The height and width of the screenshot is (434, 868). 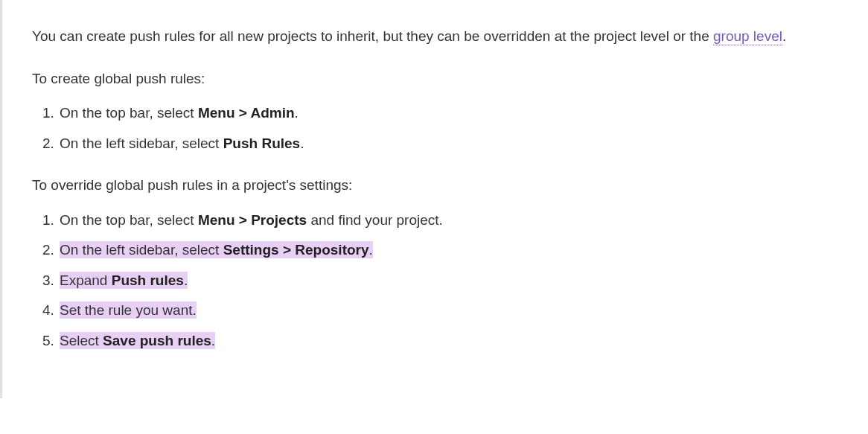 I want to click on item-bold: Menu > Projects, so click(x=252, y=220).